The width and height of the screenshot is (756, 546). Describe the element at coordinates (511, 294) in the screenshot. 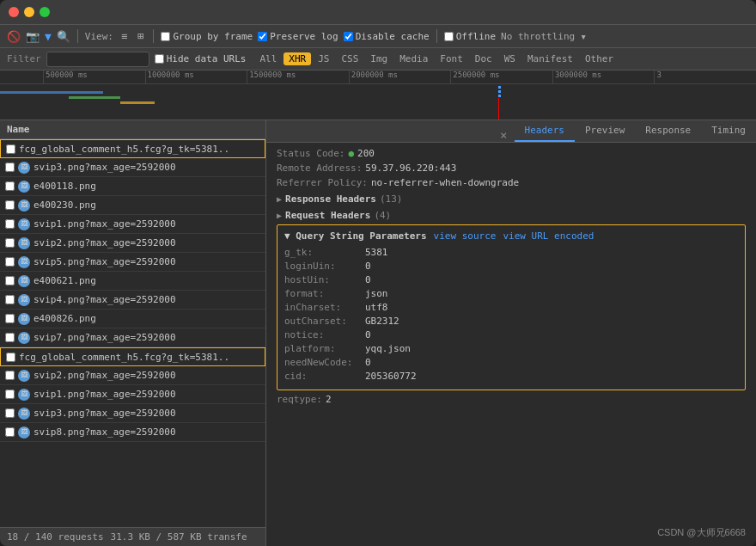

I see `param-row: format:json` at that location.